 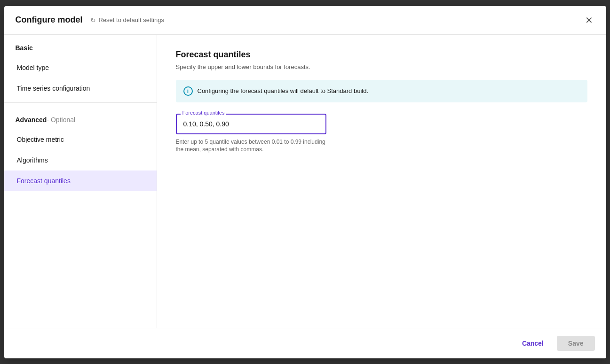 What do you see at coordinates (382, 54) in the screenshot?
I see `section-title: Forecast quantiles` at bounding box center [382, 54].